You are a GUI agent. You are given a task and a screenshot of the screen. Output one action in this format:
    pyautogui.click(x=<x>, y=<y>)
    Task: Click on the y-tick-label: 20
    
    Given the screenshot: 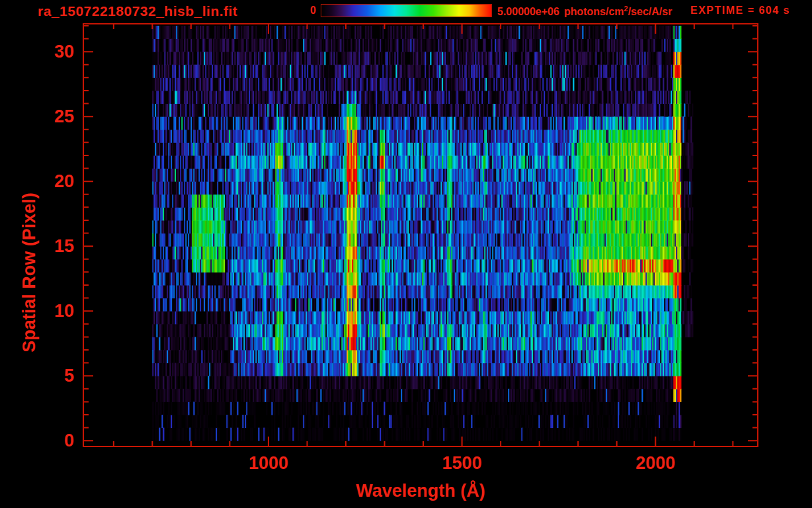 What is the action you would take?
    pyautogui.click(x=56, y=181)
    